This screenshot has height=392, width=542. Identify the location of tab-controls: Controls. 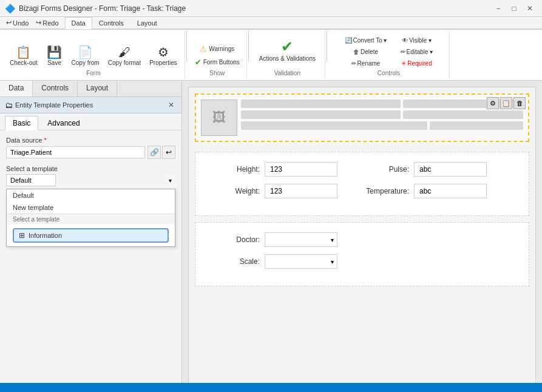
(112, 23).